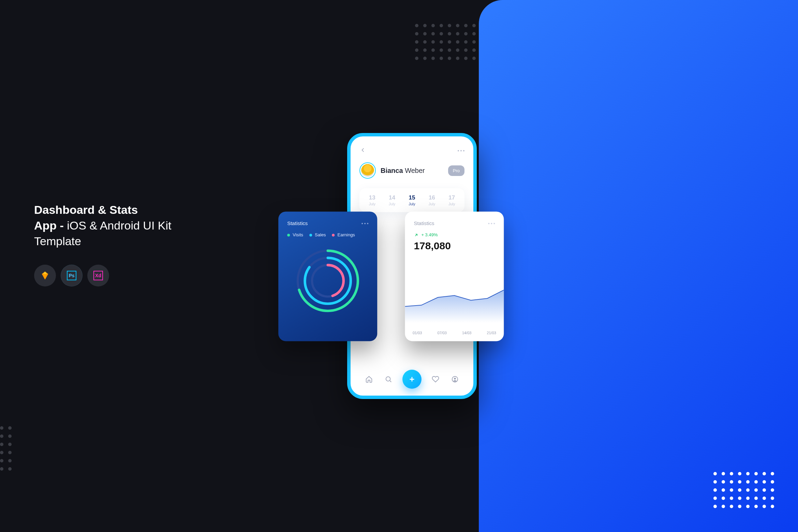 This screenshot has width=798, height=532. I want to click on trend-value: + 3.49%, so click(429, 235).